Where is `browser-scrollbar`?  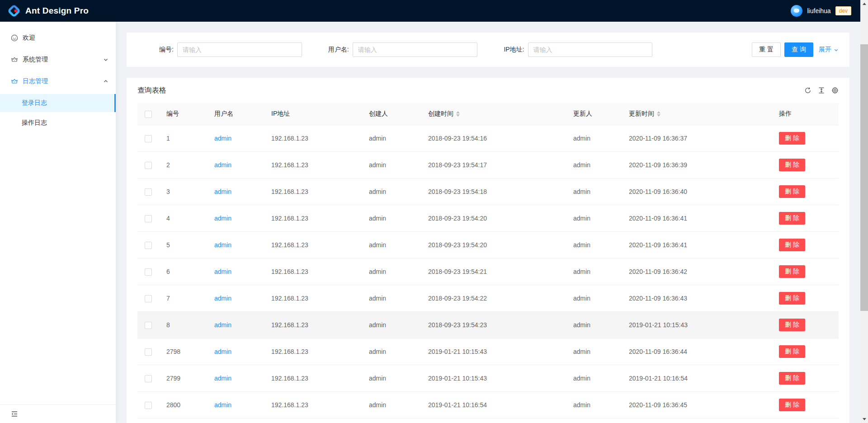
browser-scrollbar is located at coordinates (864, 212).